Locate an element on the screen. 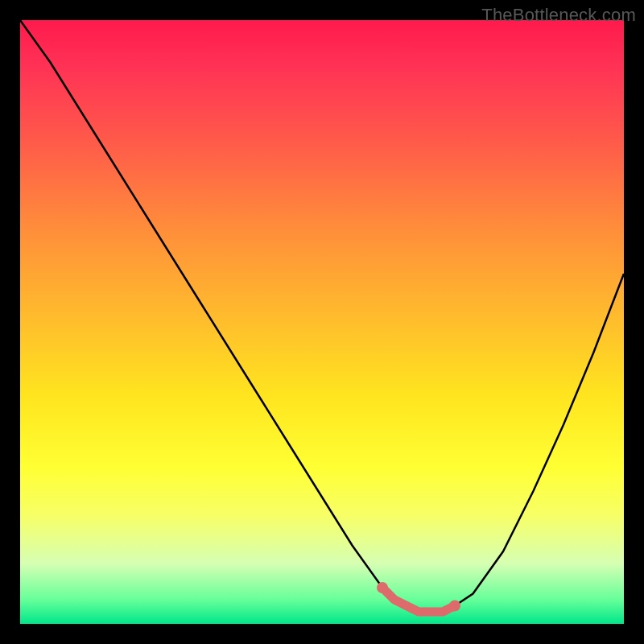 The height and width of the screenshot is (644, 644). optimal-range-band is located at coordinates (419, 600).